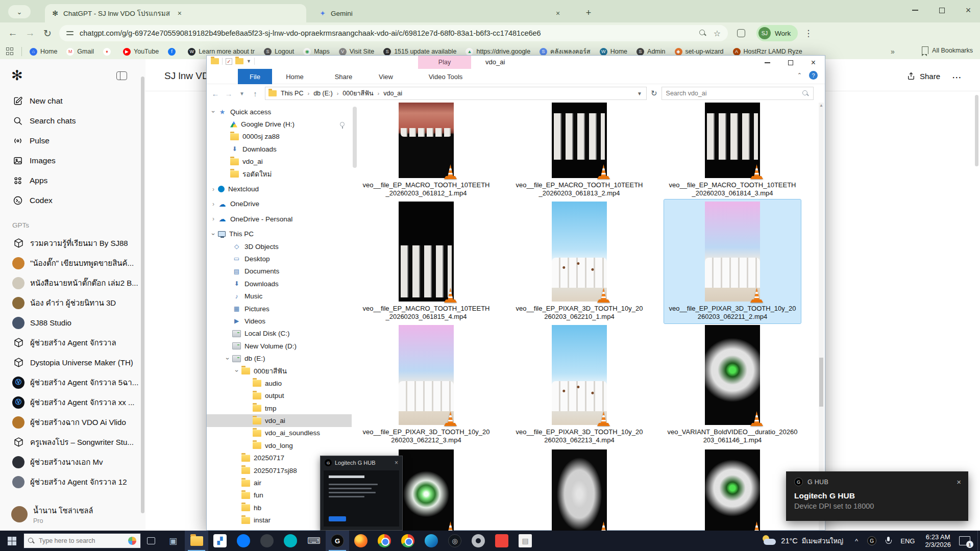  What do you see at coordinates (71, 482) in the screenshot?
I see `gpt-list-item: ผู้ช่วยสร้าง Agent จักรวาล 12` at bounding box center [71, 482].